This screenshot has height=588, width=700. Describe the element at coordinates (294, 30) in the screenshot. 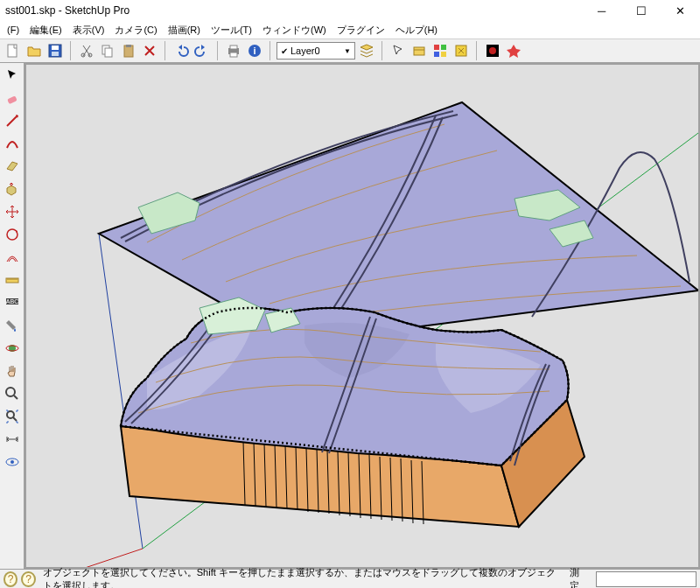

I see `menu-window: ウィンドウ(W)` at that location.